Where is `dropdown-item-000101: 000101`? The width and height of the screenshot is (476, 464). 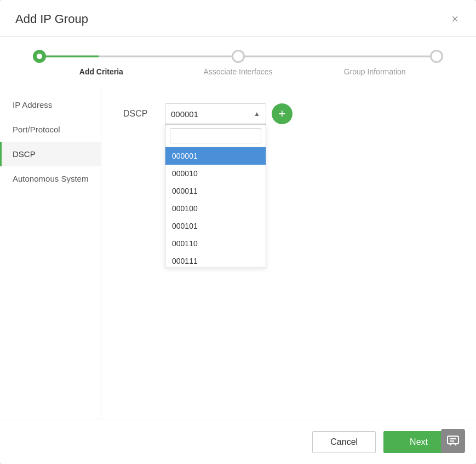
dropdown-item-000101: 000101 is located at coordinates (216, 226).